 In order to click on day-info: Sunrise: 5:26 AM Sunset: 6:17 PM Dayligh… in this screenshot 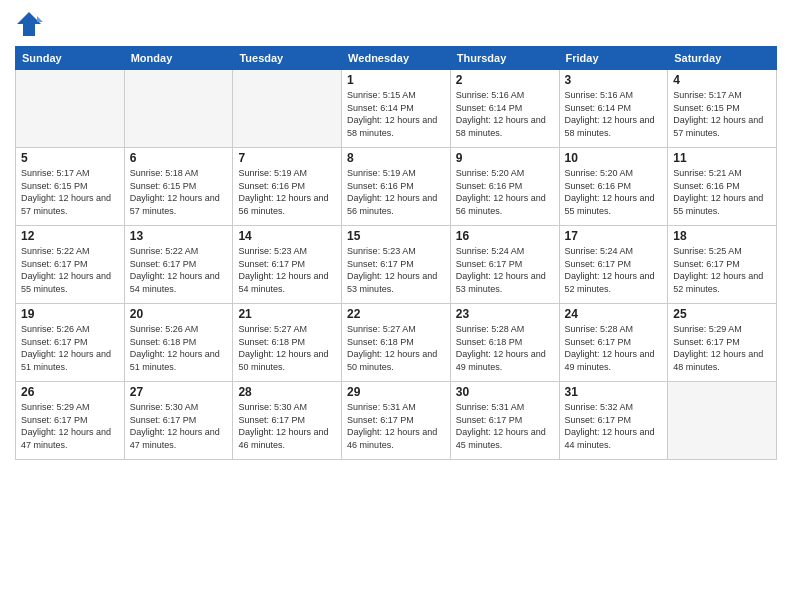, I will do `click(70, 348)`.